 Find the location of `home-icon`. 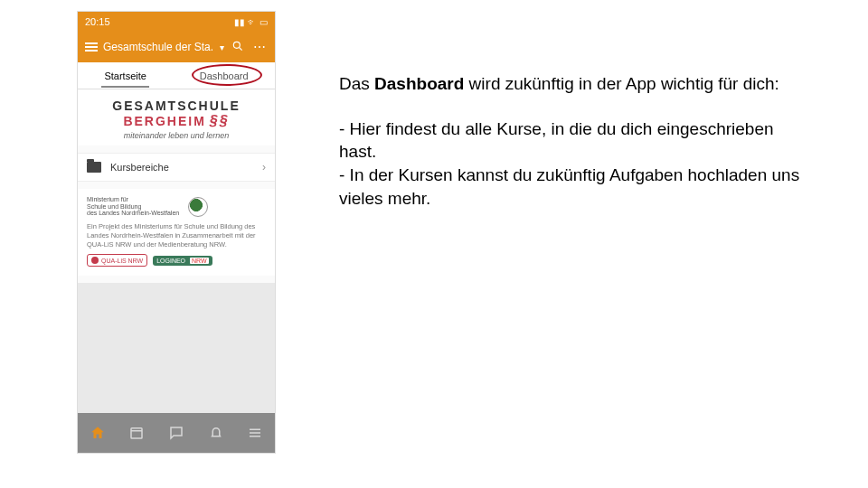

home-icon is located at coordinates (98, 433).